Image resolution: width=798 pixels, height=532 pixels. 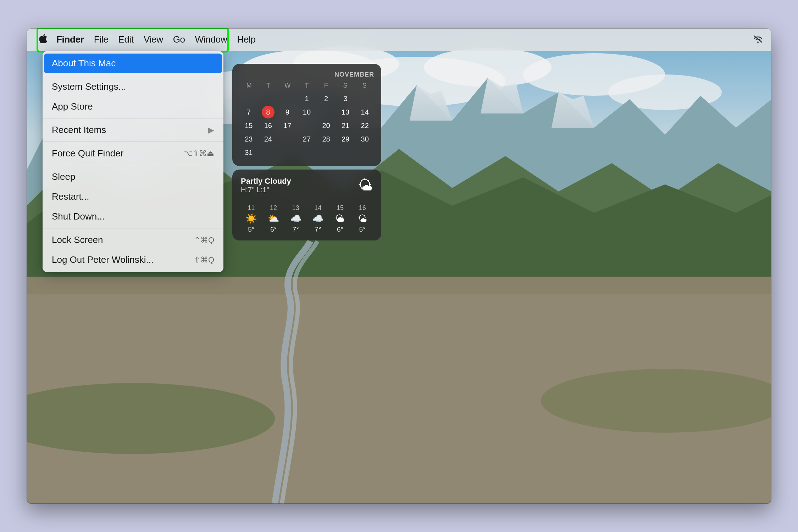 What do you see at coordinates (133, 63) in the screenshot?
I see `about-this-mac-item: About This Mac` at bounding box center [133, 63].